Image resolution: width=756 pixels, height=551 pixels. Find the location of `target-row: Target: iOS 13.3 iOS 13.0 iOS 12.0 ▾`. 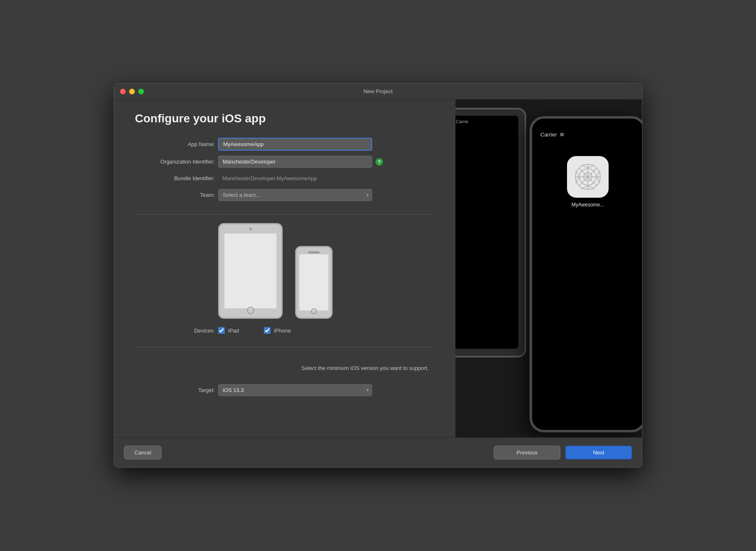

target-row: Target: iOS 13.3 iOS 13.0 iOS 12.0 ▾ is located at coordinates (285, 390).